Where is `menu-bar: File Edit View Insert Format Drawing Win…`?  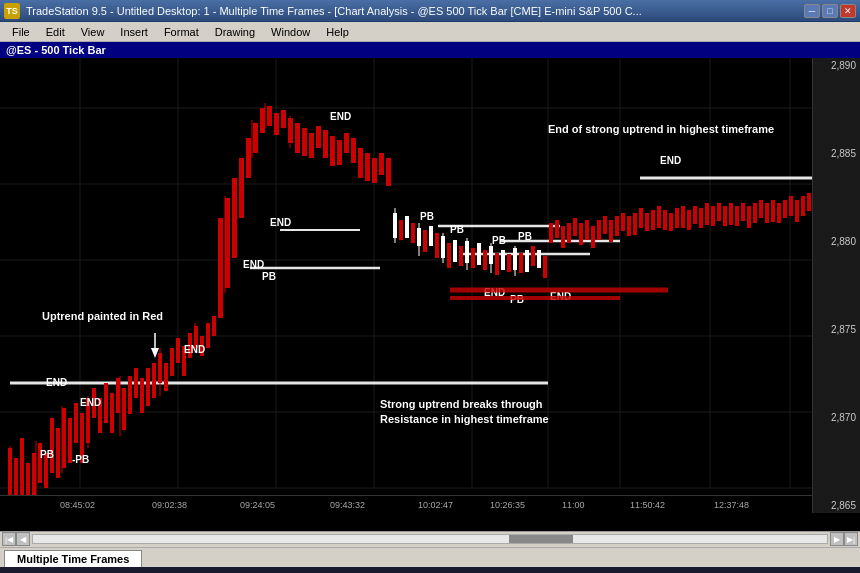
menu-bar: File Edit View Insert Format Drawing Win… is located at coordinates (430, 32).